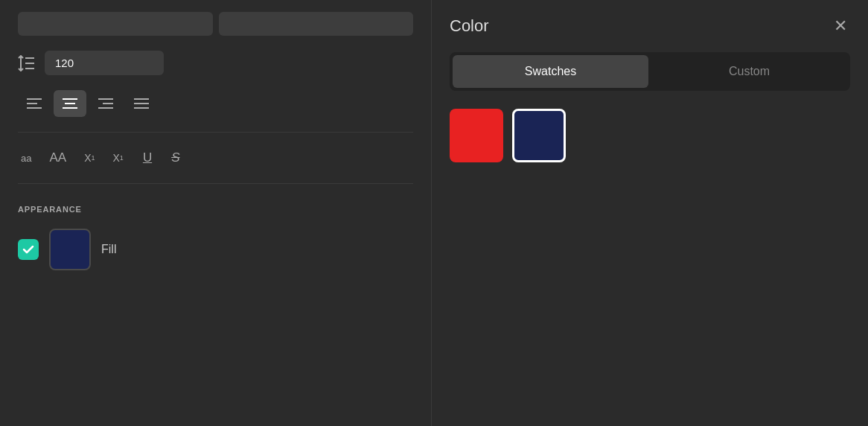 The width and height of the screenshot is (868, 426). Describe the element at coordinates (141, 104) in the screenshot. I see `align-justify-button` at that location.